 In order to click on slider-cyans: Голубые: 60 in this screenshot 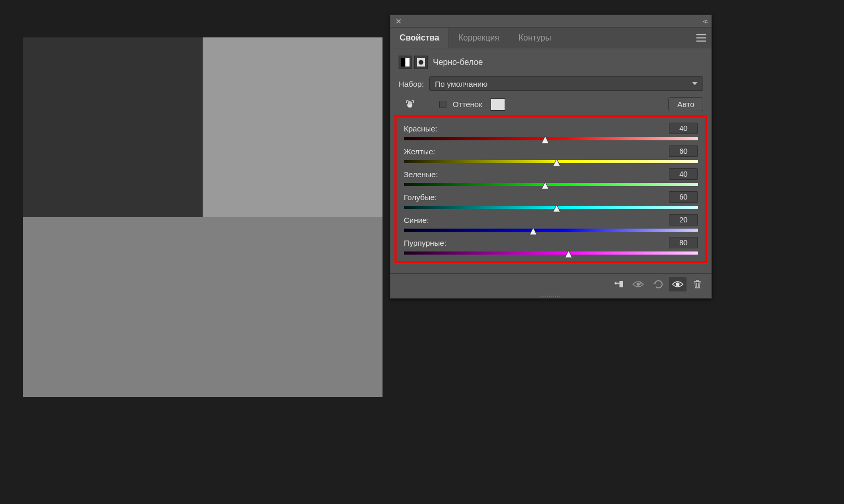, I will do `click(551, 200)`.